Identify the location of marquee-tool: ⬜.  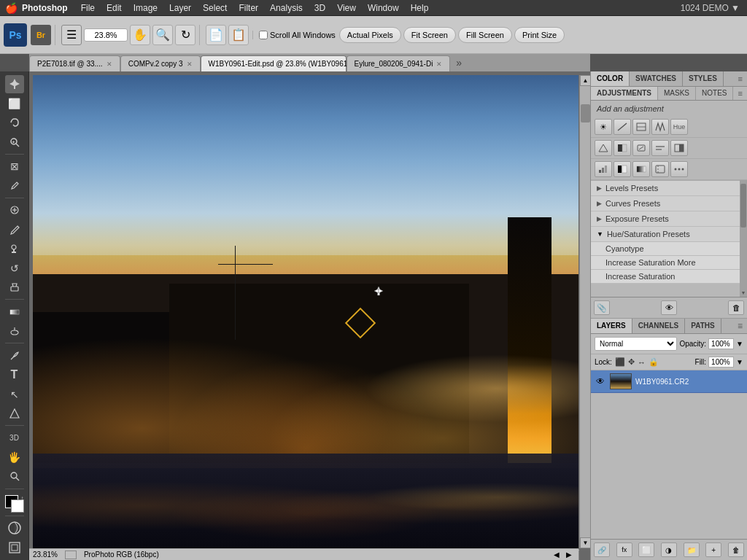
(15, 104).